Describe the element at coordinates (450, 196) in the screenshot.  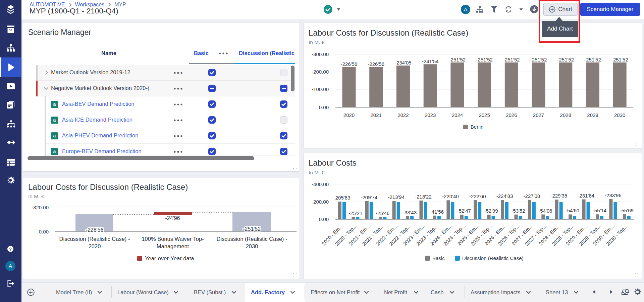
I see `svg-text: -220'40` at that location.